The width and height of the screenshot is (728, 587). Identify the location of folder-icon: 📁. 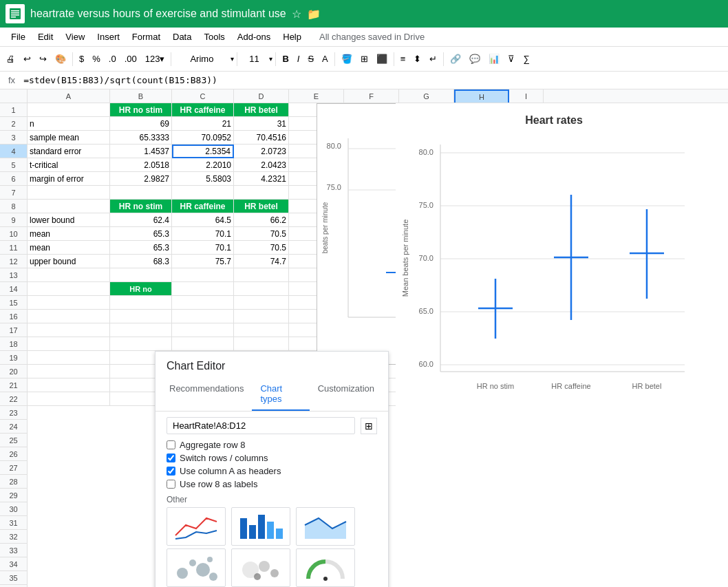
(314, 14).